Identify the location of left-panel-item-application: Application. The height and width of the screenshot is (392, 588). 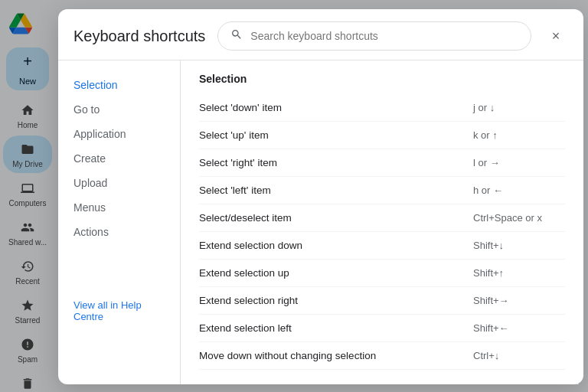
(115, 134).